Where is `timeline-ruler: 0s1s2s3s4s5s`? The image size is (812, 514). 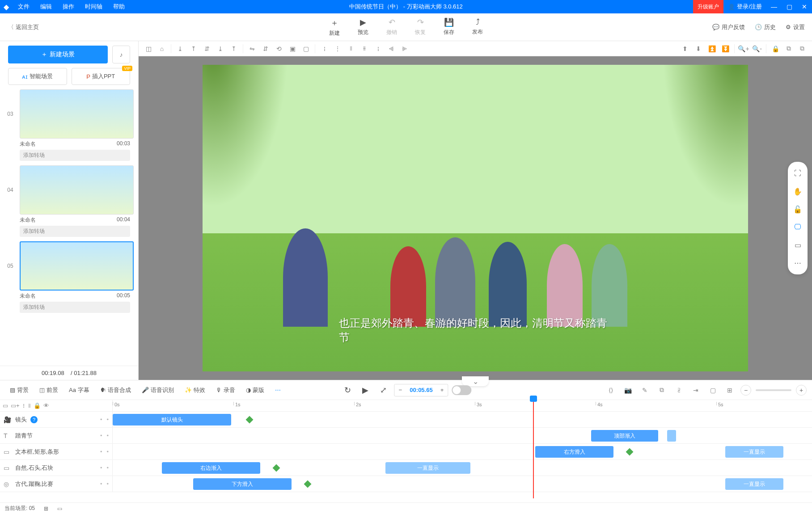
timeline-ruler: 0s1s2s3s4s5s is located at coordinates (462, 406).